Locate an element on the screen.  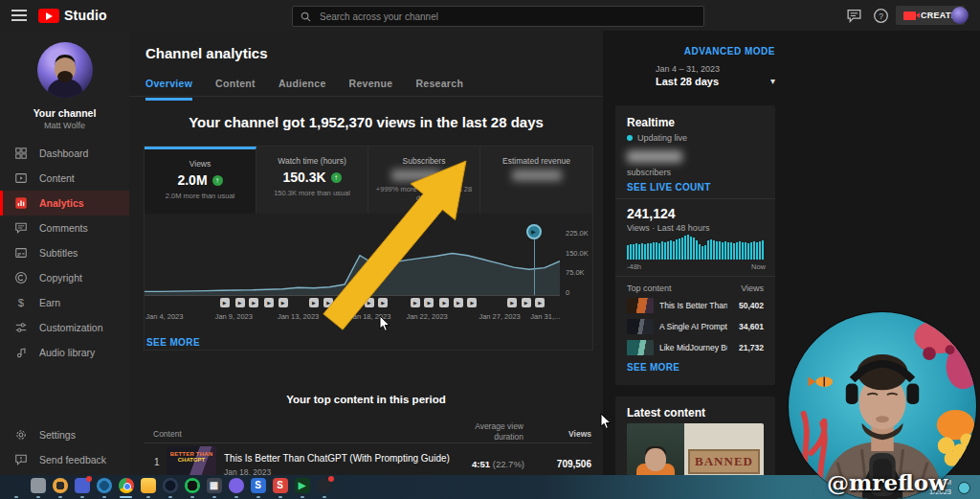
video-title: This Is Better Than ChatGPT (With Prompt… is located at coordinates (337, 458).